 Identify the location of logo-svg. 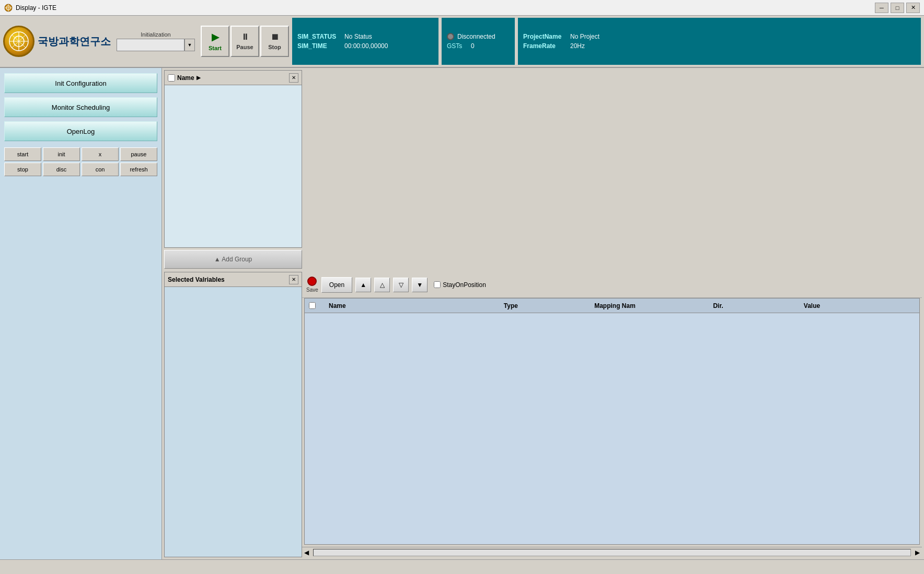
(19, 41).